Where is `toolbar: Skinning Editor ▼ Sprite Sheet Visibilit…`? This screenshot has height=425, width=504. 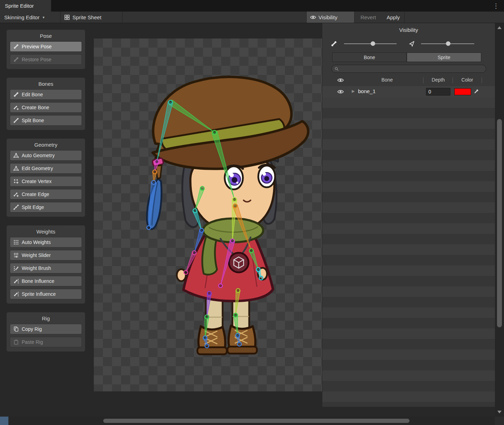 toolbar: Skinning Editor ▼ Sprite Sheet Visibilit… is located at coordinates (252, 18).